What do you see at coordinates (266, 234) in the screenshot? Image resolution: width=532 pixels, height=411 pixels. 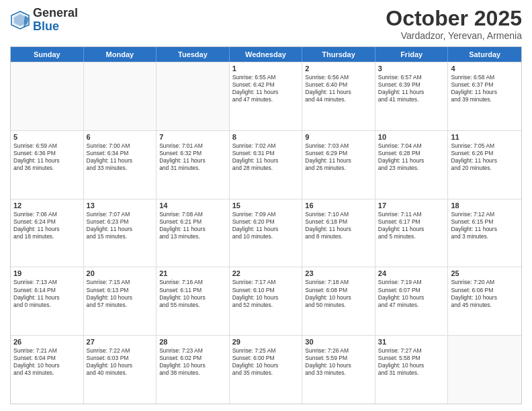 I see `calendar-cell: 15Sunrise: 7:09 AM Sunset: 6:20 PM Dayli…` at bounding box center [266, 234].